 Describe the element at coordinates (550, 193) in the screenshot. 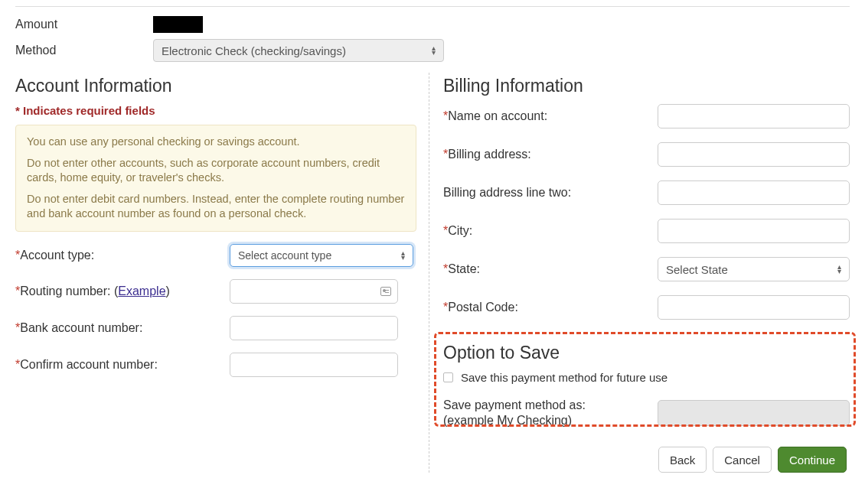

I see `billing-address2-label: Billing address line two:` at that location.